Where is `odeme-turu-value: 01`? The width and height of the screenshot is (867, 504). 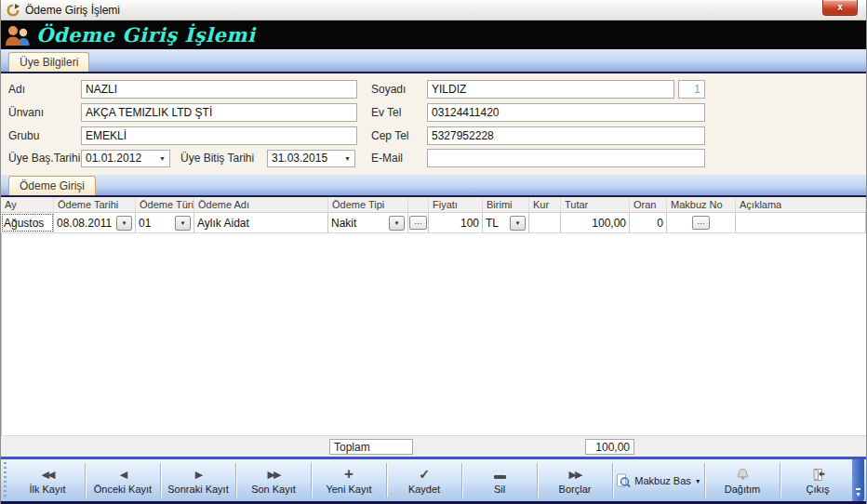
odeme-turu-value: 01 is located at coordinates (156, 223).